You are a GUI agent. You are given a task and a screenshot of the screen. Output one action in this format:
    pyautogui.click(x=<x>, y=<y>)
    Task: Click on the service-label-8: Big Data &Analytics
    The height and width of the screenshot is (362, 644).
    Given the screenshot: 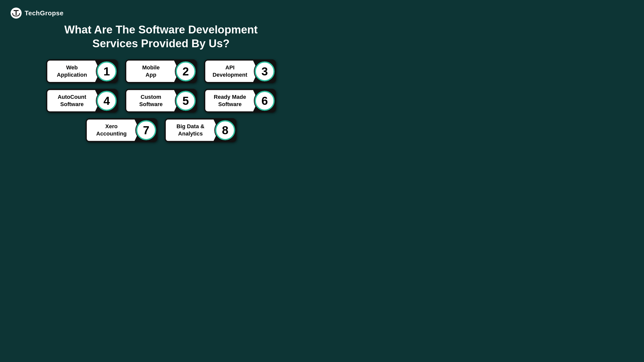 What is the action you would take?
    pyautogui.click(x=192, y=130)
    